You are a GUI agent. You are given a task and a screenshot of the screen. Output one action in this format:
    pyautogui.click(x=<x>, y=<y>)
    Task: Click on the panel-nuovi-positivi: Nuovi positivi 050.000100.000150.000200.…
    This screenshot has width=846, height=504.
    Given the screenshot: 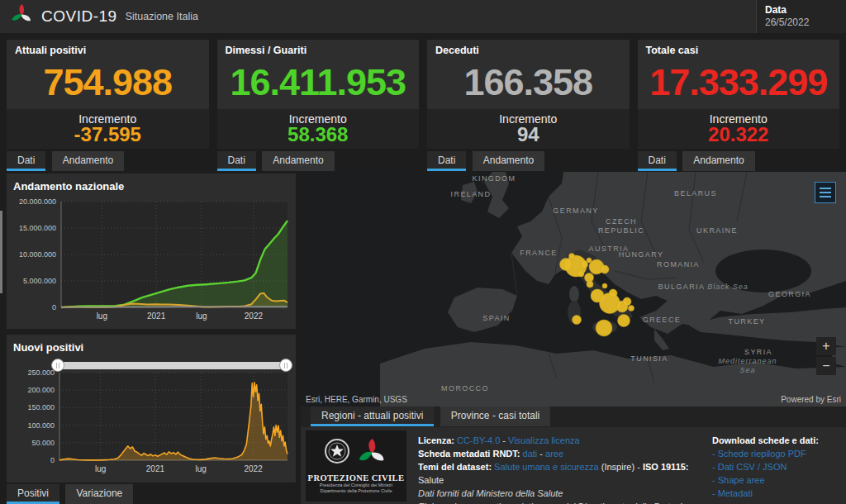 What is the action you would take?
    pyautogui.click(x=151, y=408)
    